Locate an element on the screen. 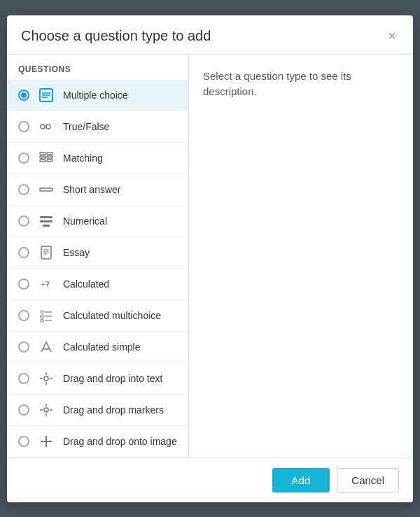 Image resolution: width=420 pixels, height=517 pixels. cancel-button: Cancel is located at coordinates (368, 480).